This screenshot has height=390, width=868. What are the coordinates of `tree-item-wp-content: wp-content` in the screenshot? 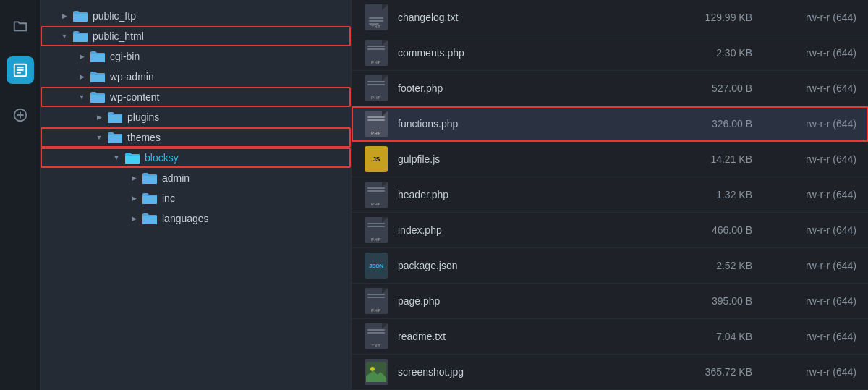 It's located at (195, 97).